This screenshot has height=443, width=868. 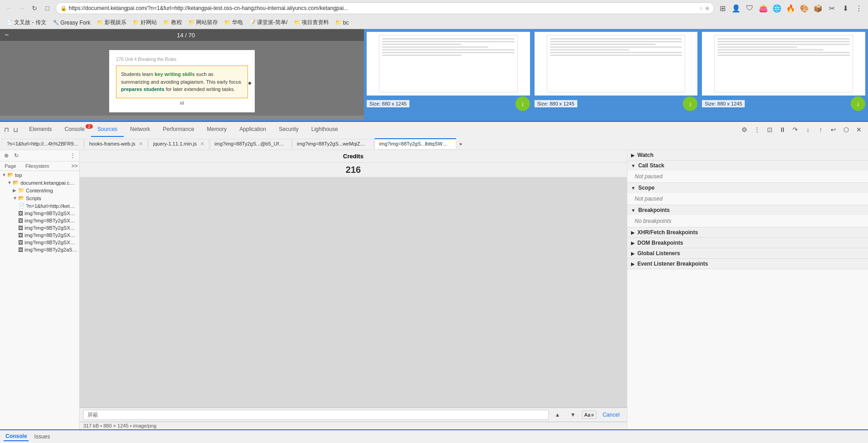 I want to click on tree-item-file-7: 🖼 img?img=8BTy2g2aSXw1Ib4E:, so click(x=40, y=250).